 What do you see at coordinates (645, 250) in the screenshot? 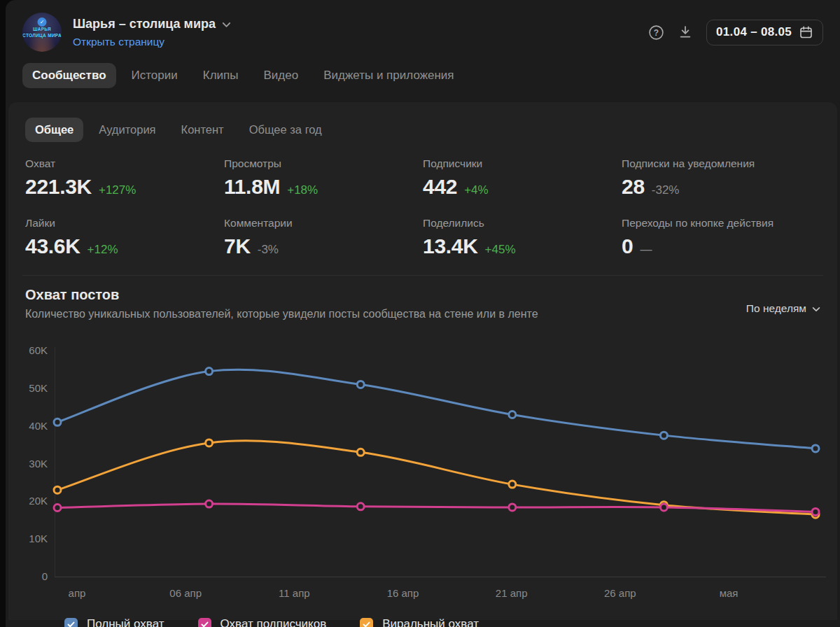
I see `stat-delta: —` at bounding box center [645, 250].